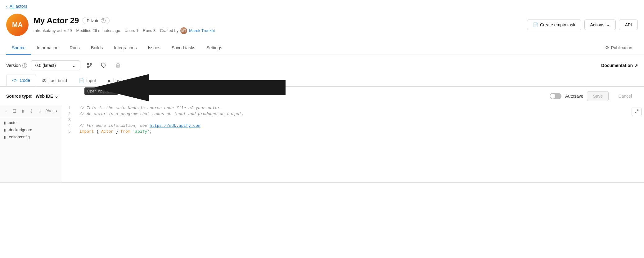  What do you see at coordinates (88, 81) in the screenshot?
I see `sub-tab-input: 📄 Input Open input O + I` at bounding box center [88, 81].